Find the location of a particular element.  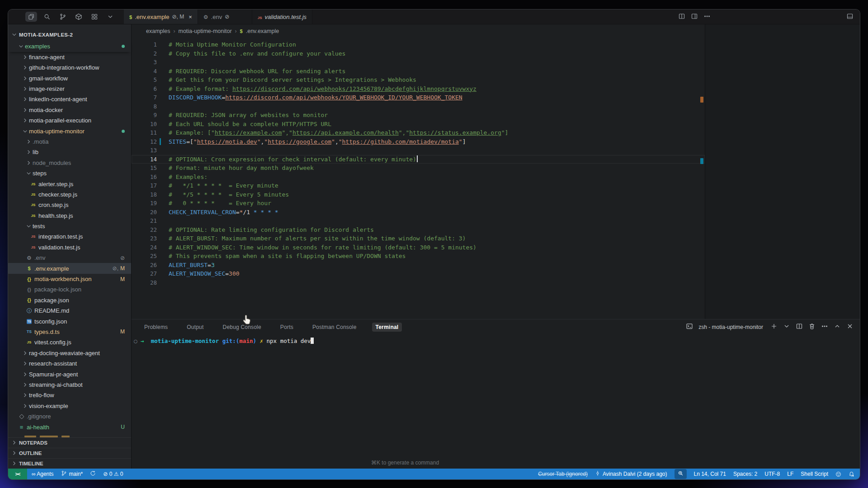

code-line-16: 16# Examples: is located at coordinates (418, 177).